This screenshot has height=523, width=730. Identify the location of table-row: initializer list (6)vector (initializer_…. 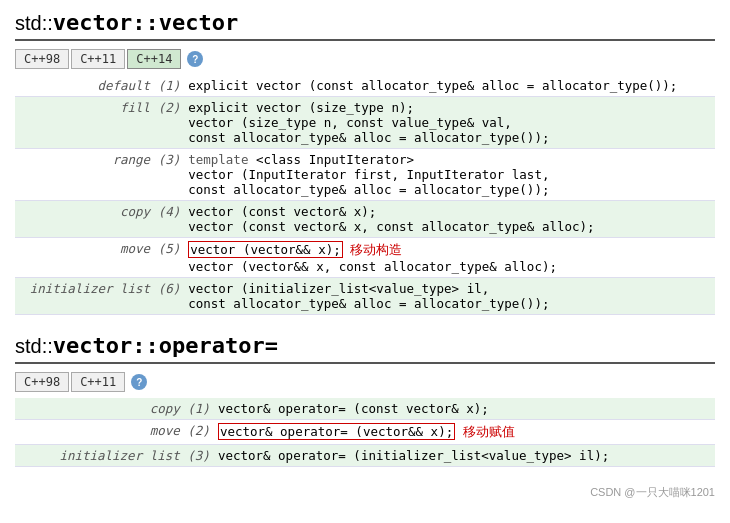
(365, 296).